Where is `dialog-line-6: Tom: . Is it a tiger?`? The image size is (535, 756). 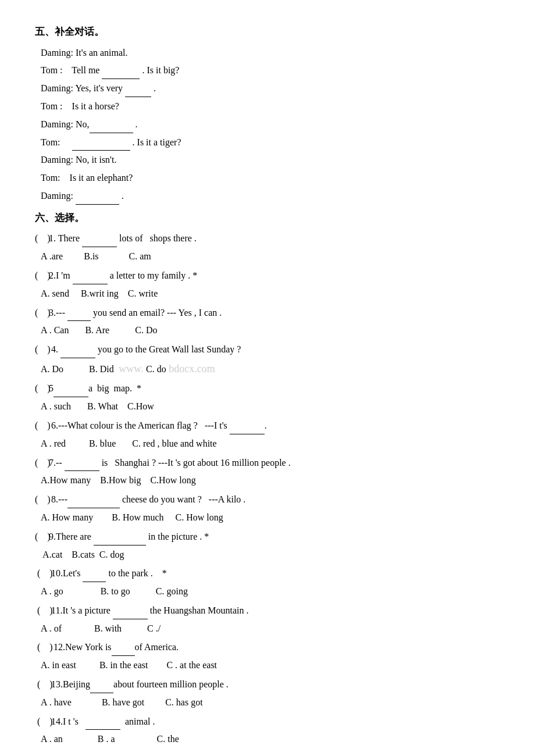
dialog-line-6: Tom: . Is it a tiger? is located at coordinates (270, 143).